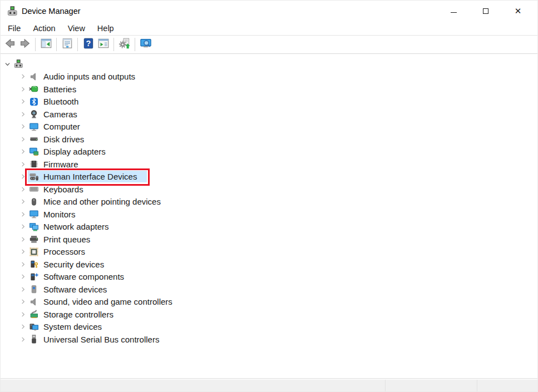 This screenshot has width=538, height=392. What do you see at coordinates (269, 265) in the screenshot?
I see `tree-item-security-devices: Security devices` at bounding box center [269, 265].